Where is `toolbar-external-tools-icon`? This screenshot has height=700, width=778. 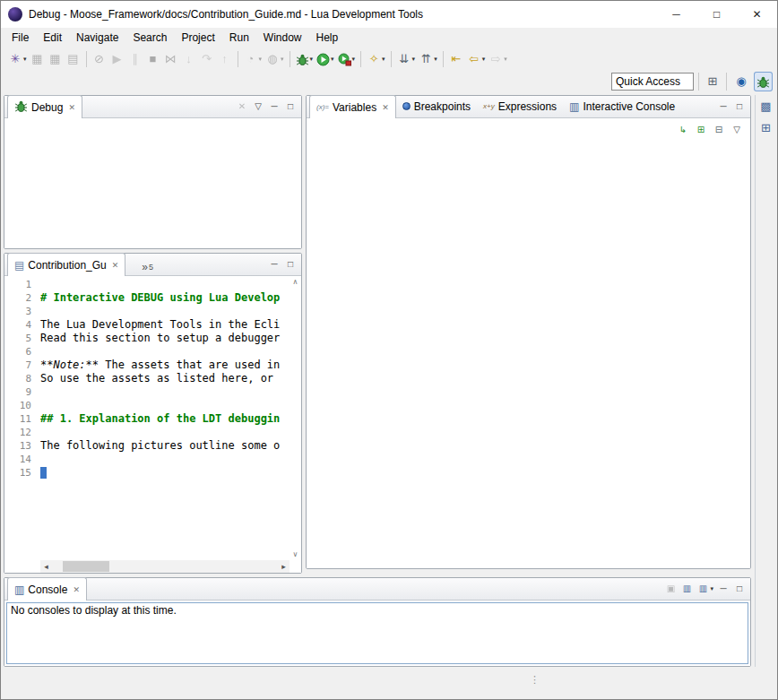
toolbar-external-tools-icon is located at coordinates (344, 59).